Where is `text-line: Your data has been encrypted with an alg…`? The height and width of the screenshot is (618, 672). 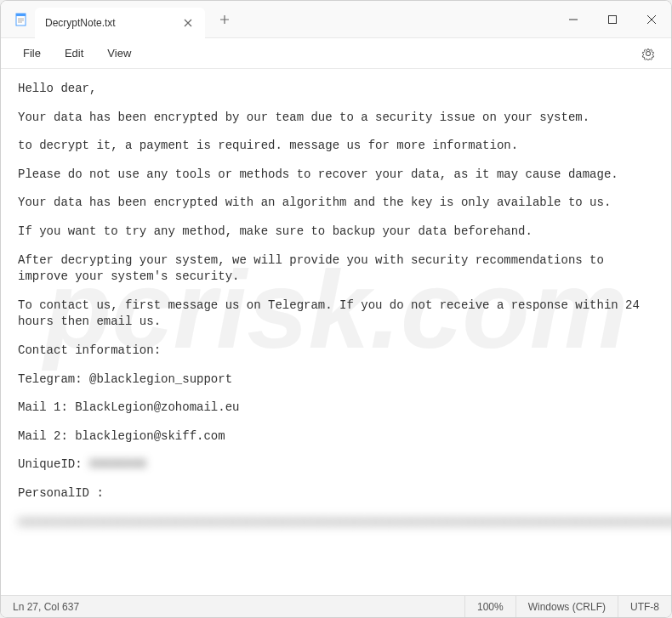
text-line: Your data has been encrypted with an alg… is located at coordinates (336, 203).